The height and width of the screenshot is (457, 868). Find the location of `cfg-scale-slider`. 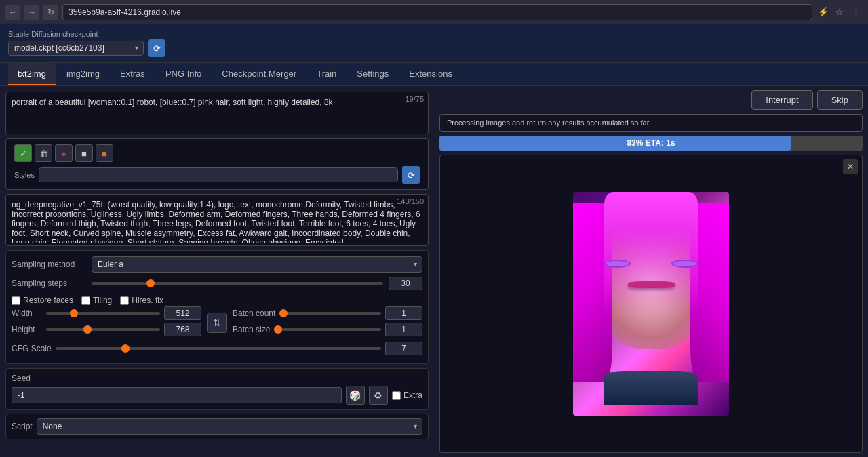

cfg-scale-slider is located at coordinates (218, 349).